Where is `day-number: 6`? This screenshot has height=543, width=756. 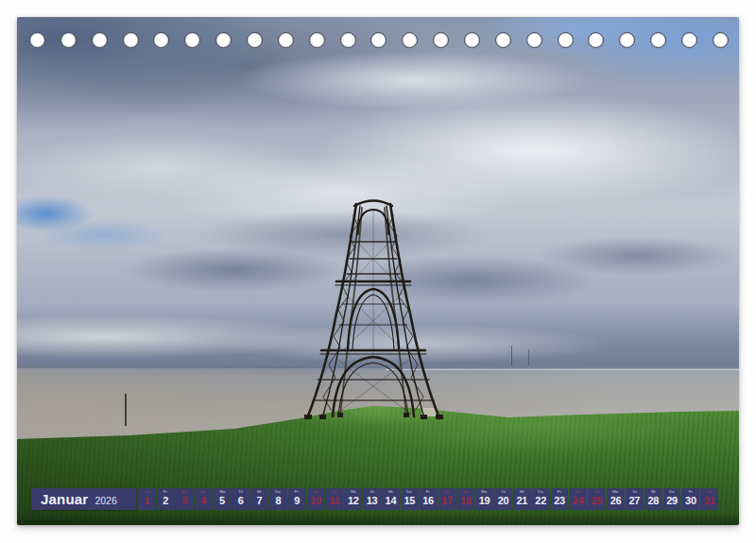
day-number: 6 is located at coordinates (241, 501).